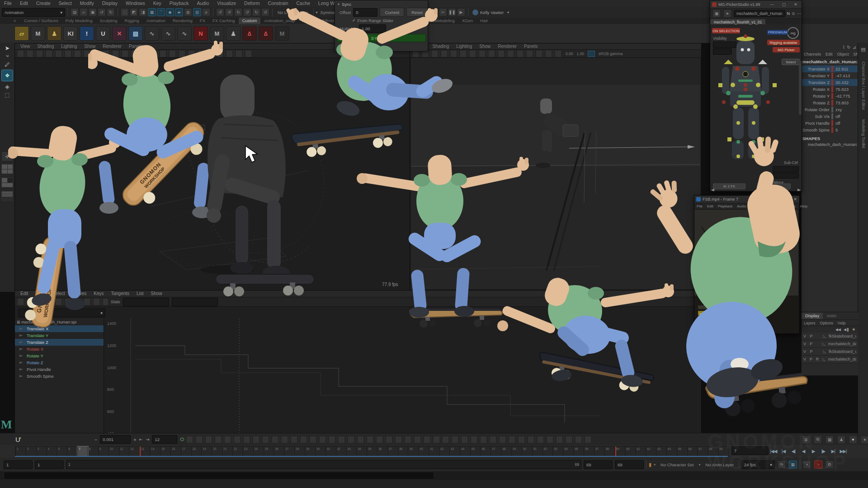  Describe the element at coordinates (830, 82) in the screenshot. I see `channel-box-row: Translate Z30.432` at that location.